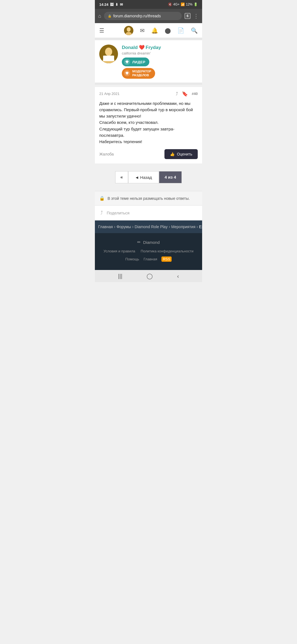  What do you see at coordinates (167, 251) in the screenshot?
I see `privacy-link: Политика конфиденциальности` at bounding box center [167, 251].